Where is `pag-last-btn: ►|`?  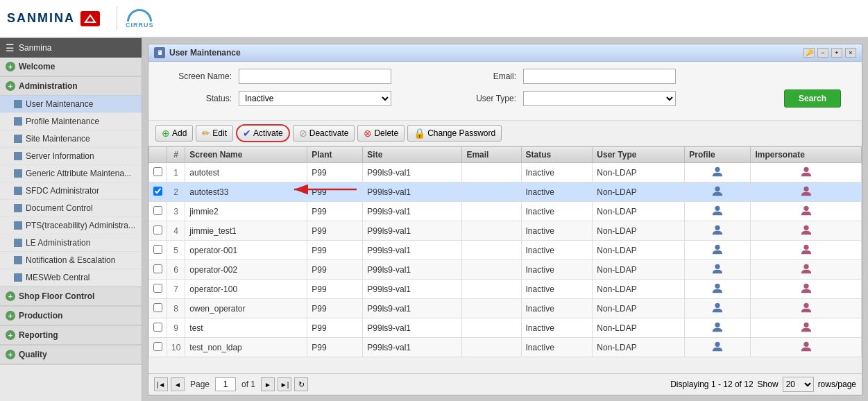 pag-last-btn: ►| is located at coordinates (284, 384).